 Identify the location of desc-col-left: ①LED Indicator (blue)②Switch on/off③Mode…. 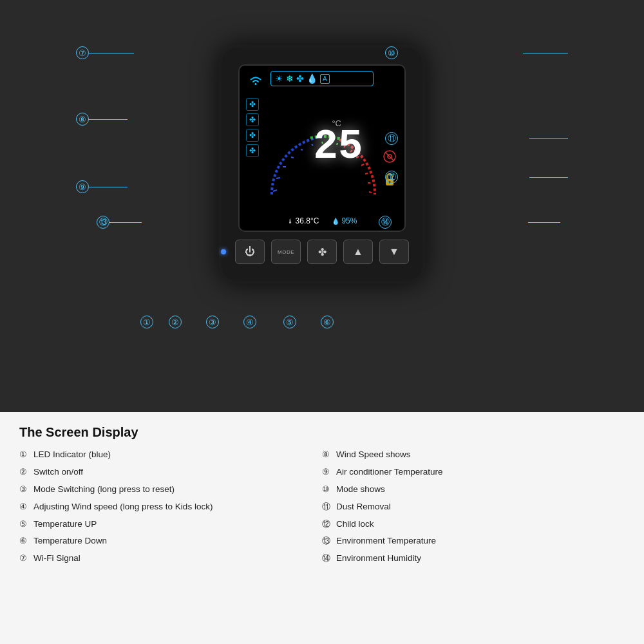
(171, 507).